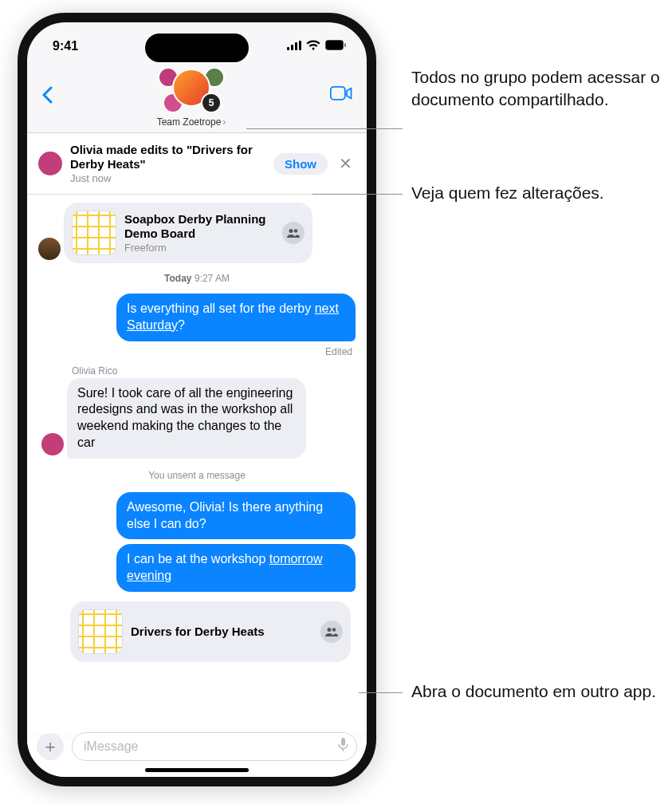 The height and width of the screenshot is (804, 672). I want to click on input-placeholder: iMessage, so click(210, 747).